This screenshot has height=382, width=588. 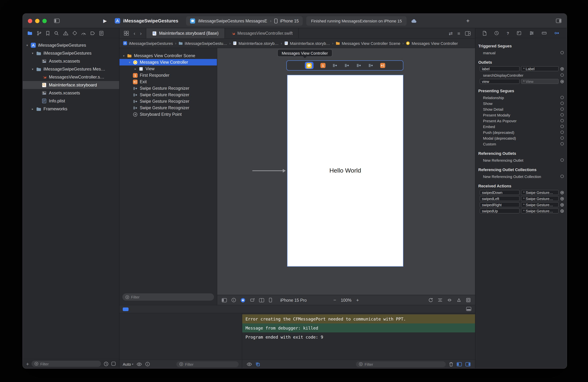 What do you see at coordinates (559, 21) in the screenshot?
I see `toggle-inspector-icon` at bounding box center [559, 21].